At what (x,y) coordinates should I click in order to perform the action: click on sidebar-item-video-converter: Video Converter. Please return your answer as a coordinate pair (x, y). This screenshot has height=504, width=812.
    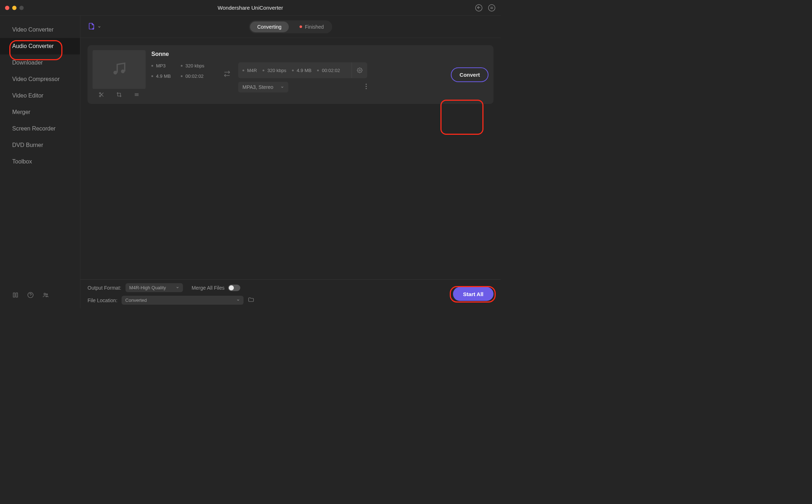
    Looking at the image, I should click on (40, 30).